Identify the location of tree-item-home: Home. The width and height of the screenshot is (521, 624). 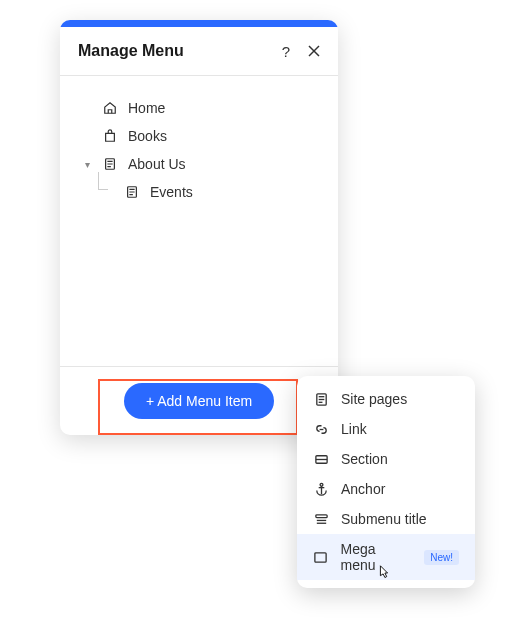
(199, 108).